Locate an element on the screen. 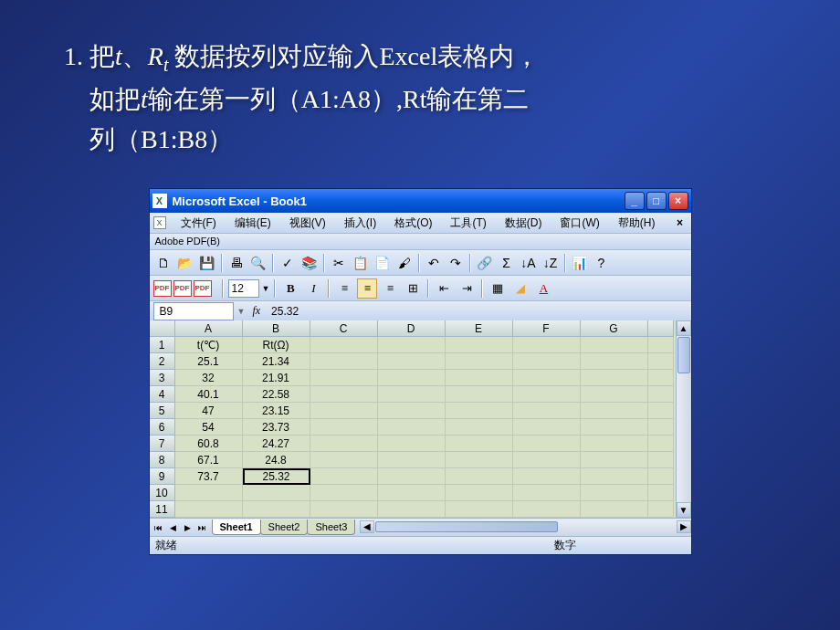  close-button: × is located at coordinates (678, 201).